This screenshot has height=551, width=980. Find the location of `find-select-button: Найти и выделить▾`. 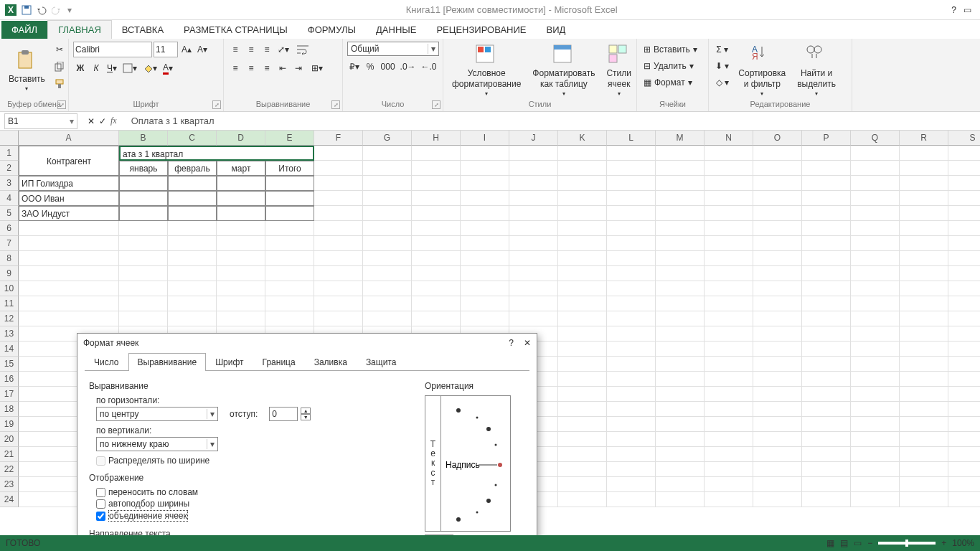

find-select-button: Найти и выделить▾ is located at coordinates (816, 70).